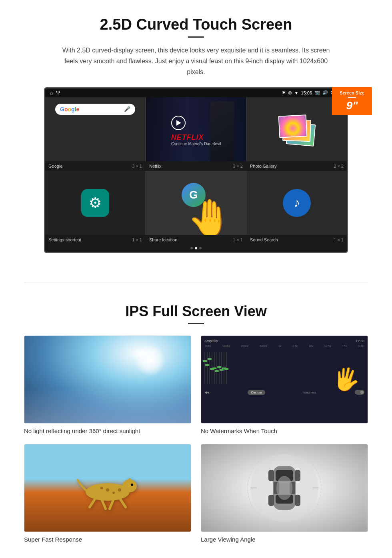  I want to click on sunlight-caption: No light reflecting under 360° direct su…, so click(108, 431).